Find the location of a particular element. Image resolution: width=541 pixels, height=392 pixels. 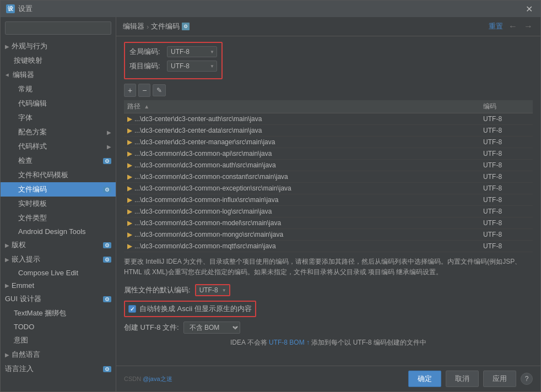

sidebar-item-label: 嵌入提示 is located at coordinates (26, 259).